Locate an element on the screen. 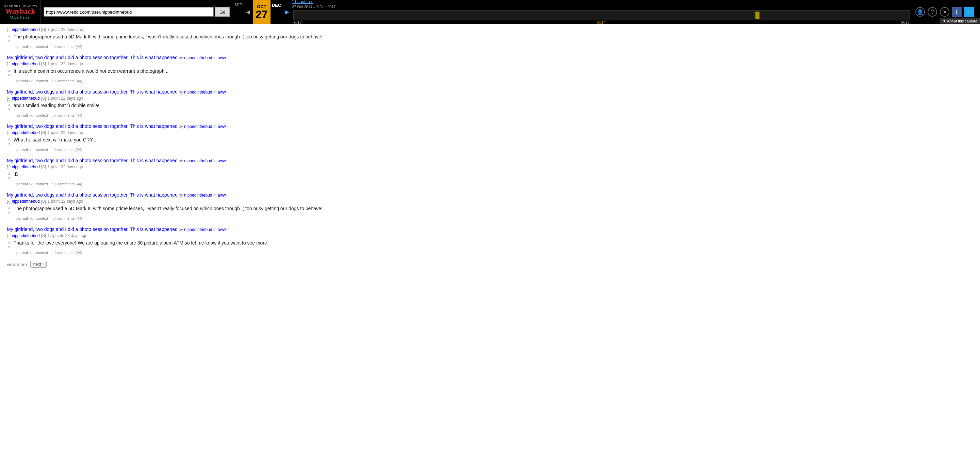 The image size is (980, 470). comment-row: ▲ ▼ :D is located at coordinates (170, 176).